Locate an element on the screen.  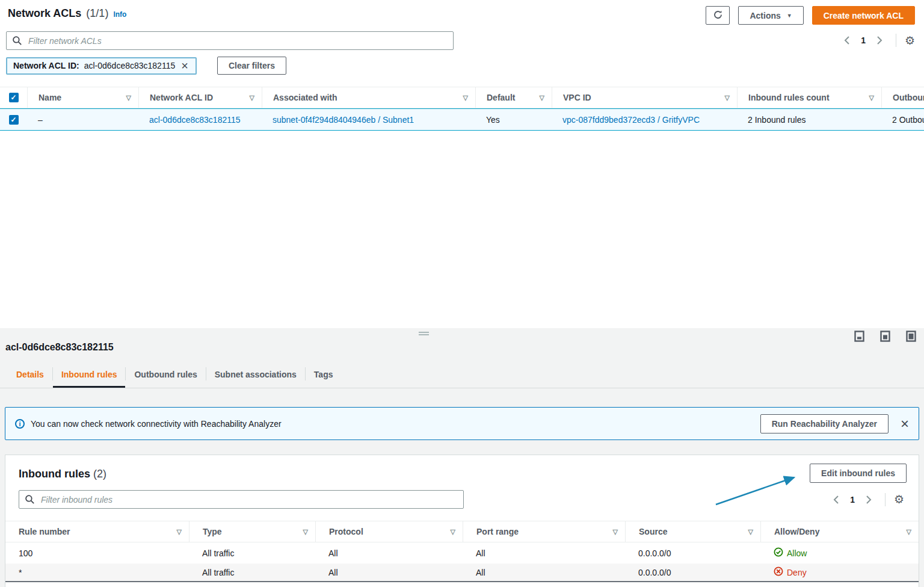
column-header-source: Source▽ is located at coordinates (693, 532).